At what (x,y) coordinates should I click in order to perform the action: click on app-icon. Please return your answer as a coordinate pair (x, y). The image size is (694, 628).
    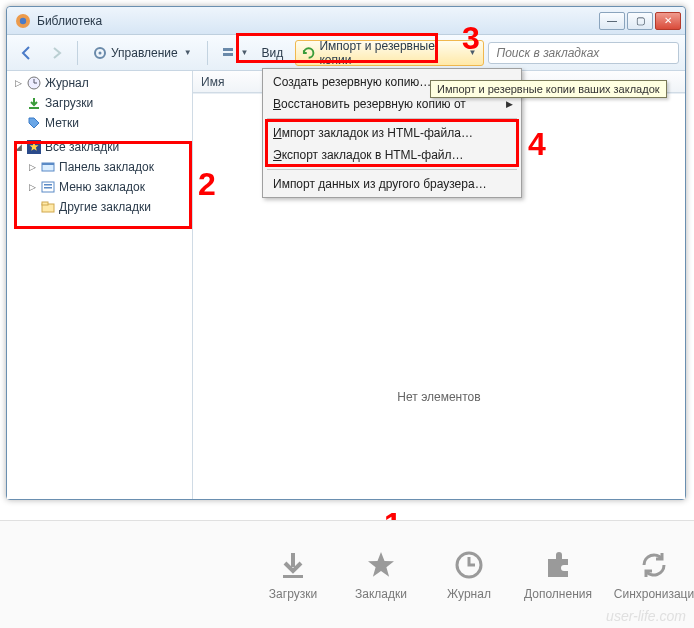
    Looking at the image, I should click on (23, 21).